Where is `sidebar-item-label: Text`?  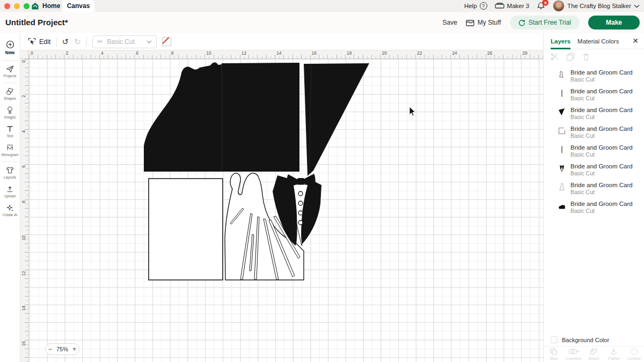 sidebar-item-label: Text is located at coordinates (10, 136).